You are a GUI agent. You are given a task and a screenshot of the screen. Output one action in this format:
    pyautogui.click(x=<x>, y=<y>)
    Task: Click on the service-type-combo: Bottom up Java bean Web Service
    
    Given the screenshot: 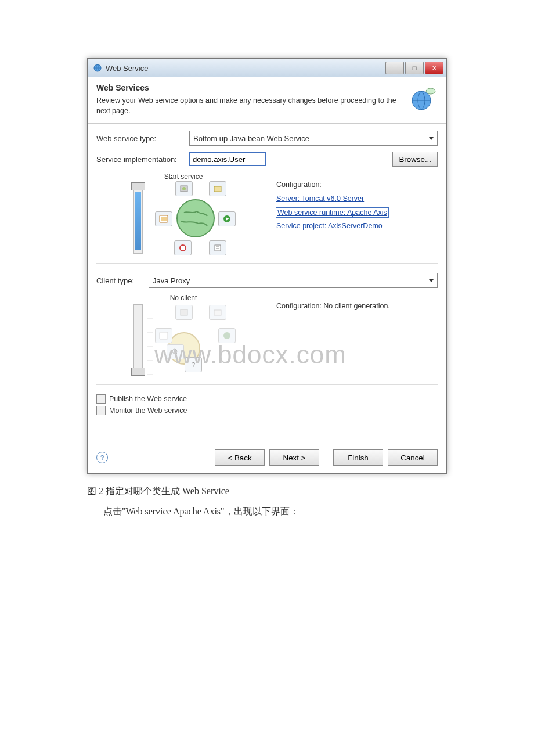 What is the action you would take?
    pyautogui.click(x=313, y=138)
    